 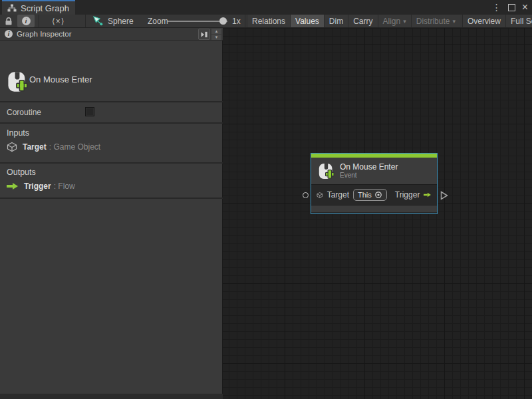 What do you see at coordinates (61, 80) in the screenshot?
I see `selected-unit-title: On Mouse Enter` at bounding box center [61, 80].